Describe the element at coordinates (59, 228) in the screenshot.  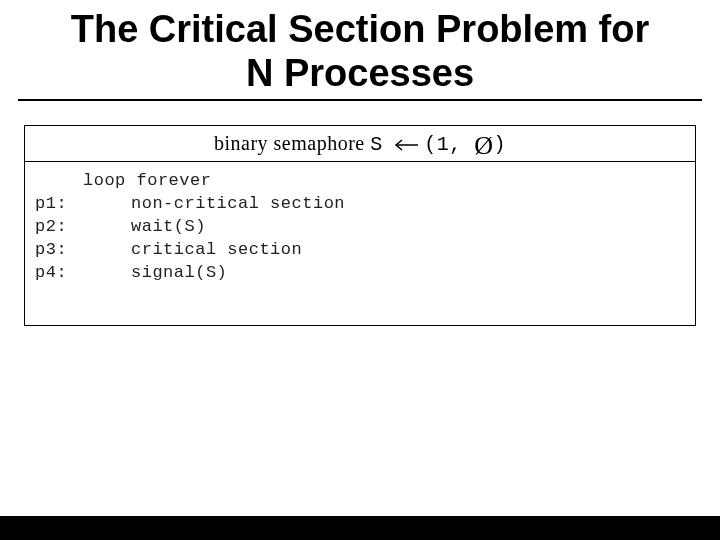
I see `line-label: p2:` at that location.